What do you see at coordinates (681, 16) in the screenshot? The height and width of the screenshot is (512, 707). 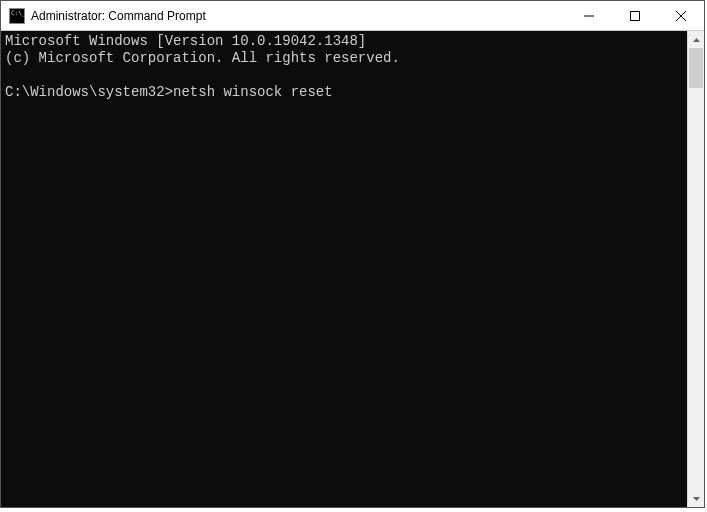 I see `close-button` at bounding box center [681, 16].